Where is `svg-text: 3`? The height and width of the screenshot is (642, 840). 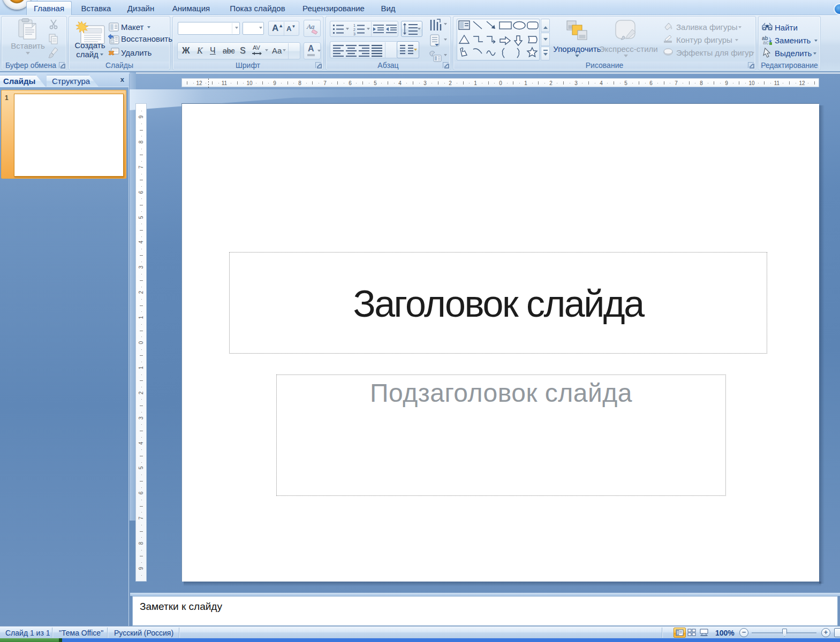
svg-text: 3 is located at coordinates (354, 34).